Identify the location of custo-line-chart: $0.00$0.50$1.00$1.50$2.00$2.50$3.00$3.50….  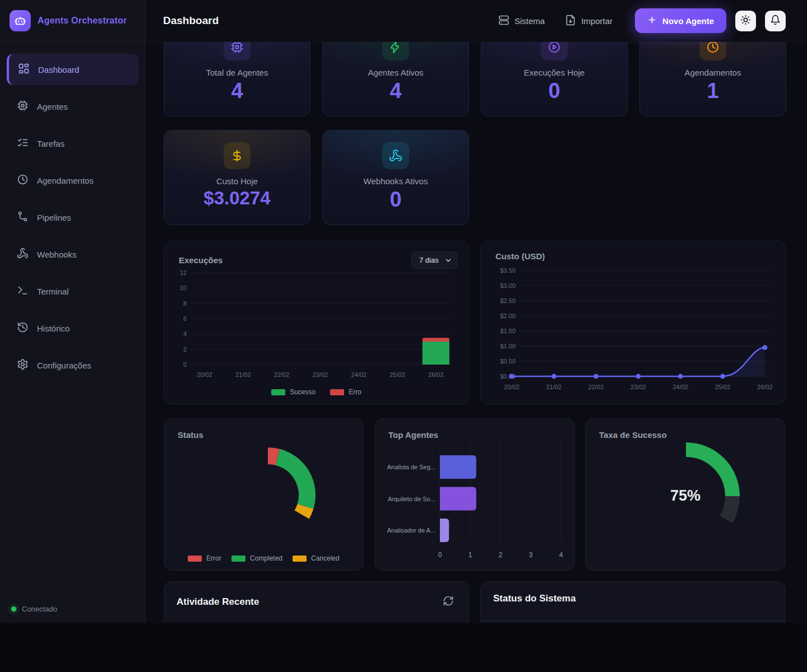
(633, 332).